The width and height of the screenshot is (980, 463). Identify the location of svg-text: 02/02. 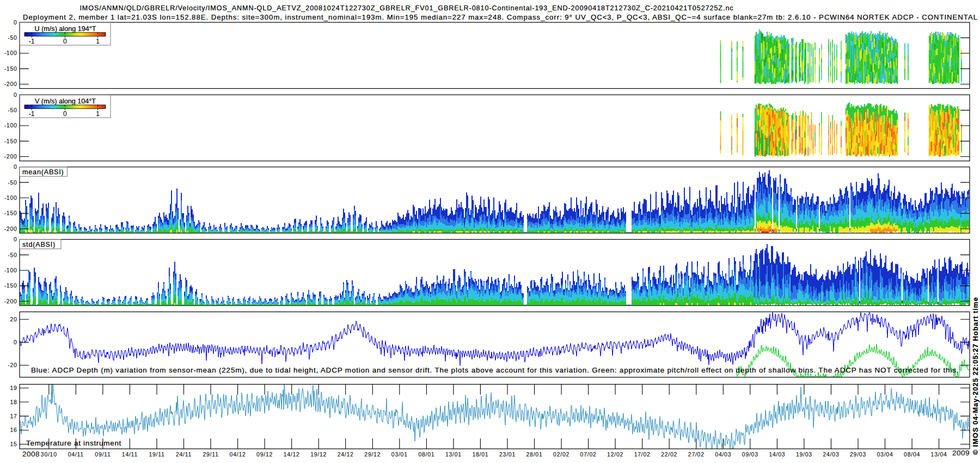
(561, 454).